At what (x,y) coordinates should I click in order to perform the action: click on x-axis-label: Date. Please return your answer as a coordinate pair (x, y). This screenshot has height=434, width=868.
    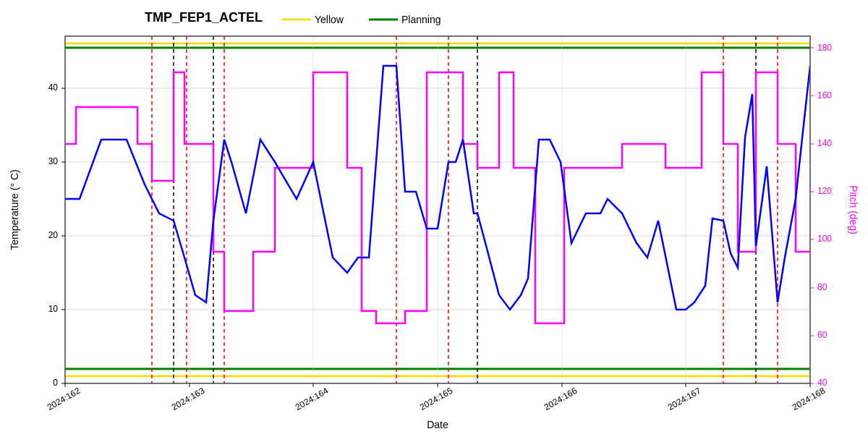
    Looking at the image, I should click on (438, 425).